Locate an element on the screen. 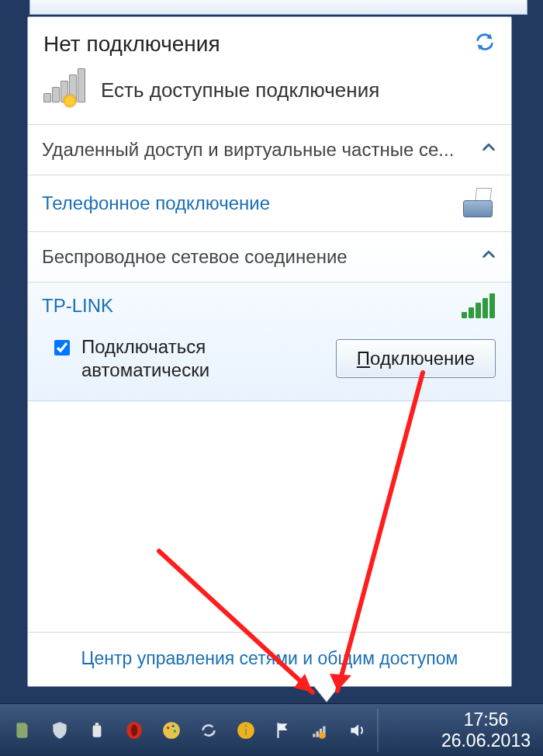 This screenshot has height=756, width=543. wifi-network-item: TP-LINK Подключаться автоматически Подкл… is located at coordinates (270, 342).